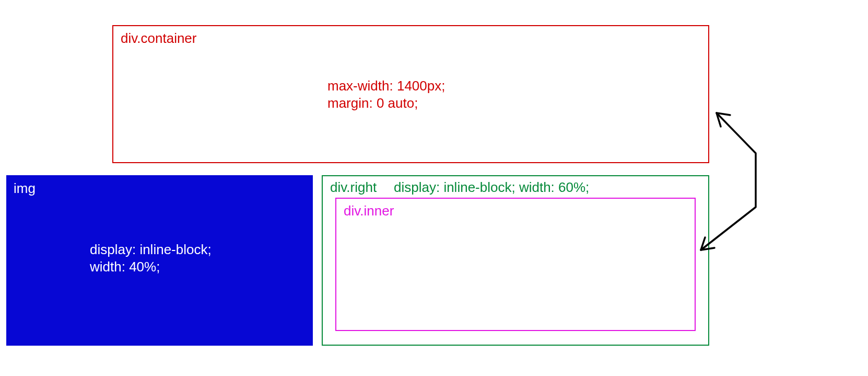  I want to click on img-rule-1: display: inline-block;, so click(150, 250).